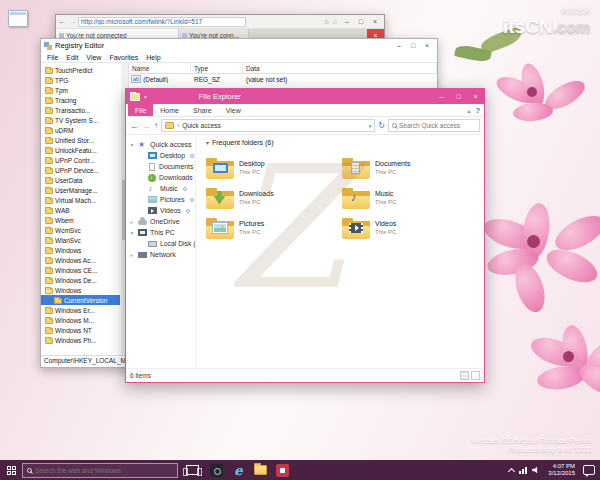 The width and height of the screenshot is (600, 480). What do you see at coordinates (80, 330) in the screenshot?
I see `registry-tree-item: Windows NT` at bounding box center [80, 330].